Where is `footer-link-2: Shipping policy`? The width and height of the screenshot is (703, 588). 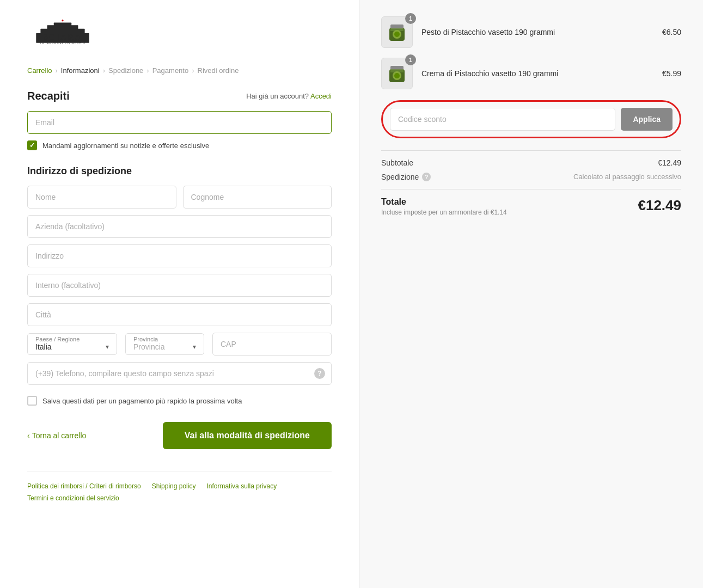
footer-link-2: Shipping policy is located at coordinates (174, 487).